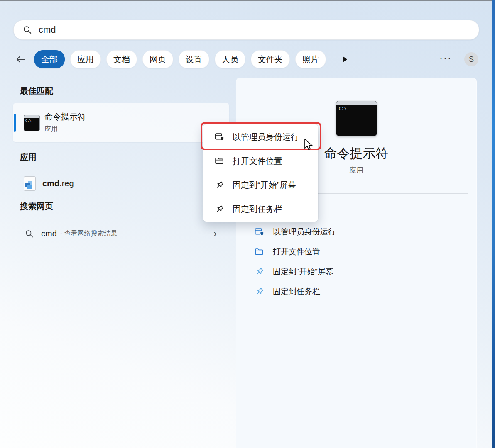 The width and height of the screenshot is (495, 448). I want to click on reg-file-name: cmd.reg, so click(58, 183).